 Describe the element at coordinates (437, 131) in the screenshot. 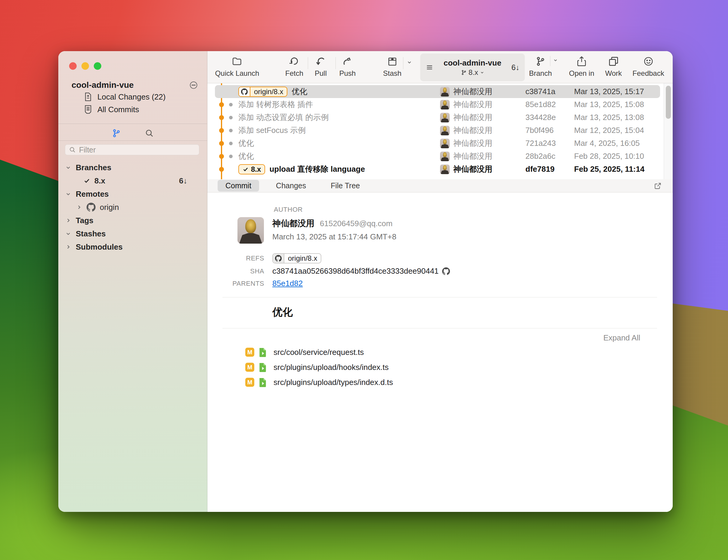

I see `commit-row: 添加 setFocus 示例 神仙都没用 7b0f496 Mar 12, 202…` at that location.